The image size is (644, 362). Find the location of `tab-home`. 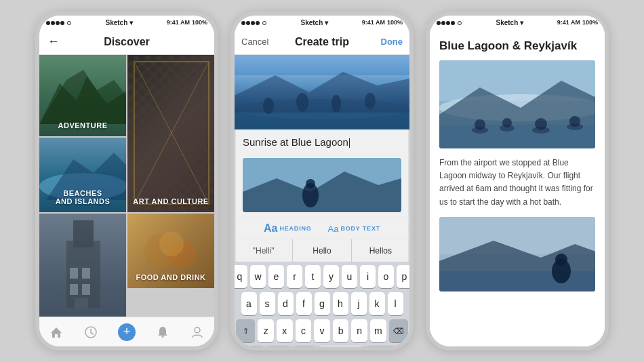

tab-home is located at coordinates (56, 332).